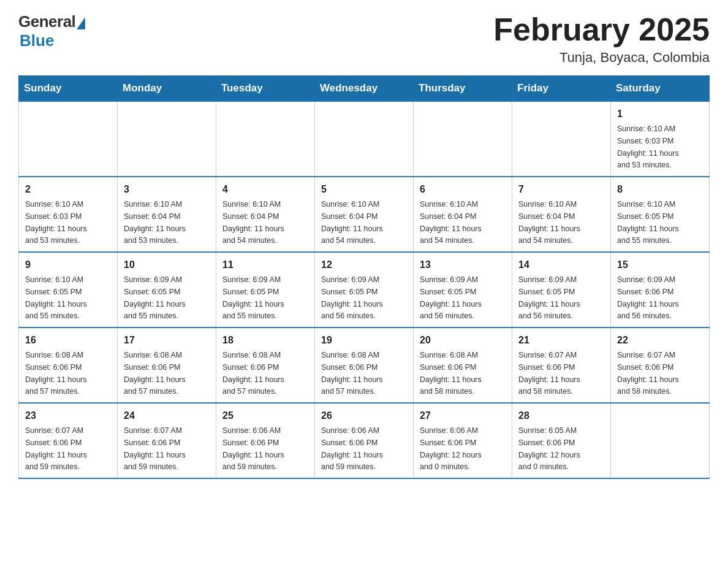 The width and height of the screenshot is (728, 563). What do you see at coordinates (68, 265) in the screenshot?
I see `day-number: 9` at bounding box center [68, 265].